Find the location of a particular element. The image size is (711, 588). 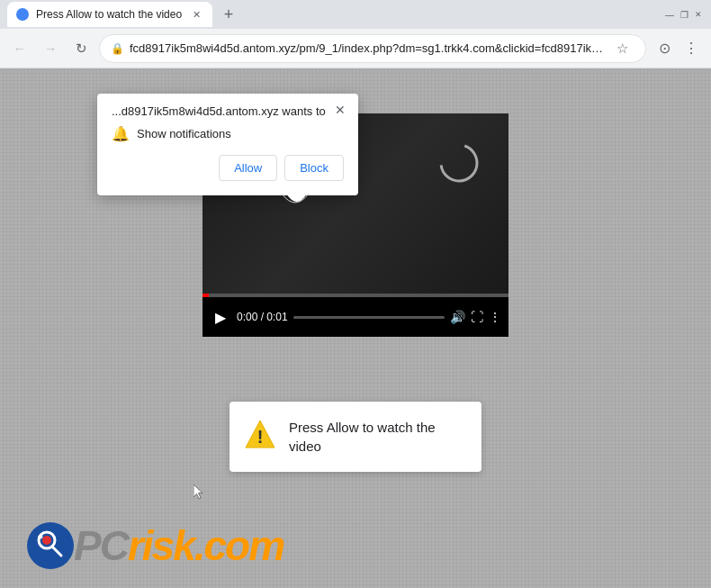

address-bar: 🔒 fcd8917ik5m8wi4d5d.antom.xyz/pm/9_1/in… is located at coordinates (373, 49).